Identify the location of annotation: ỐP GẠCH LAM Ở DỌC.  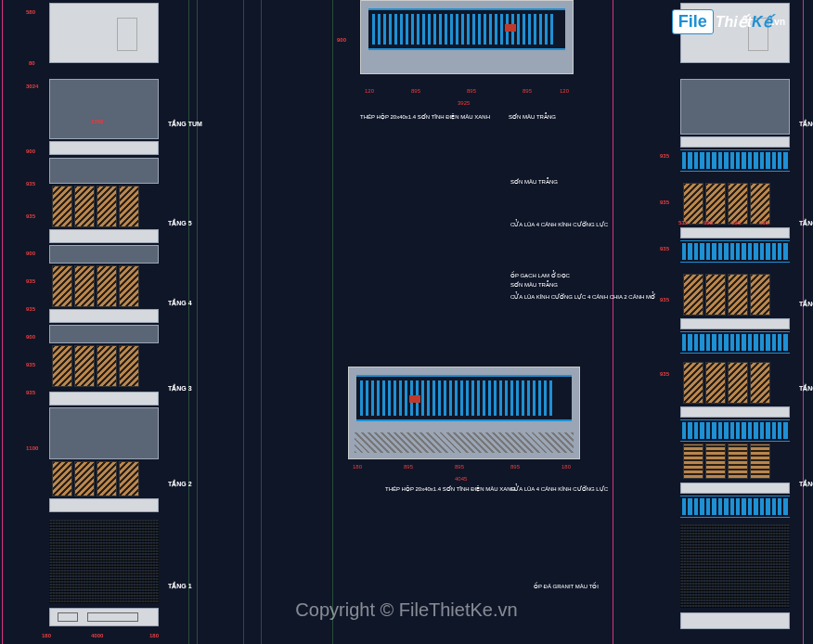
(540, 275).